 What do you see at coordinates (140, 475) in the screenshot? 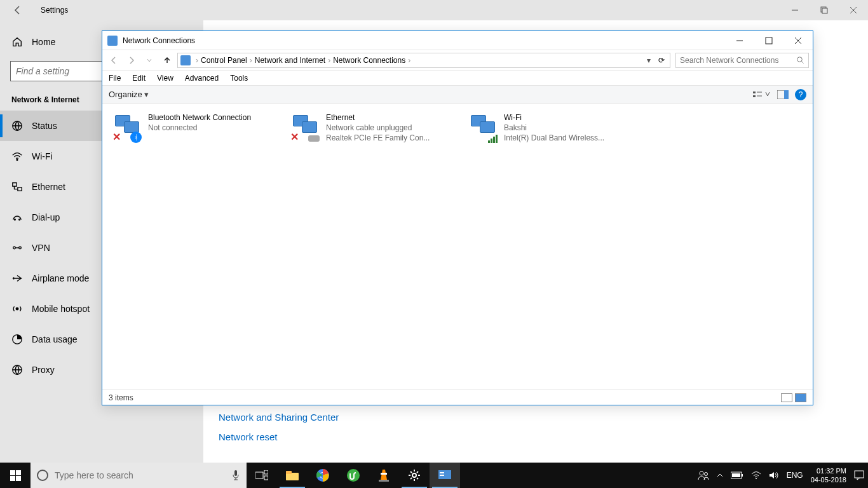
I see `taskbar-search-input` at bounding box center [140, 475].